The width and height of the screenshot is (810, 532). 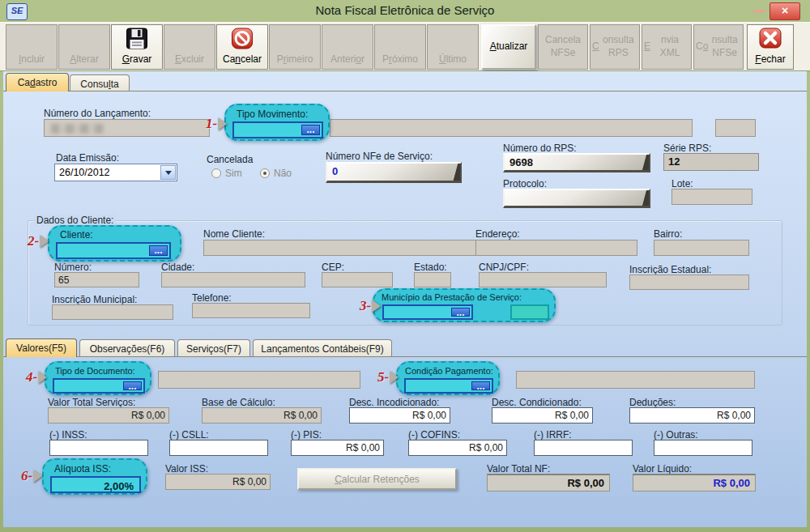 What do you see at coordinates (109, 415) in the screenshot?
I see `valor-total-servicos-input` at bounding box center [109, 415].